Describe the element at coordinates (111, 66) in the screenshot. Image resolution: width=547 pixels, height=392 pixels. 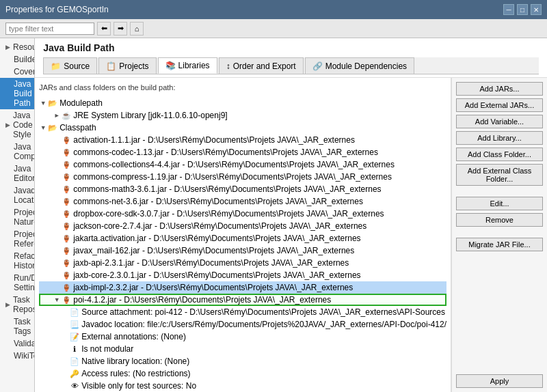
I see `projects-icon: 📋` at that location.